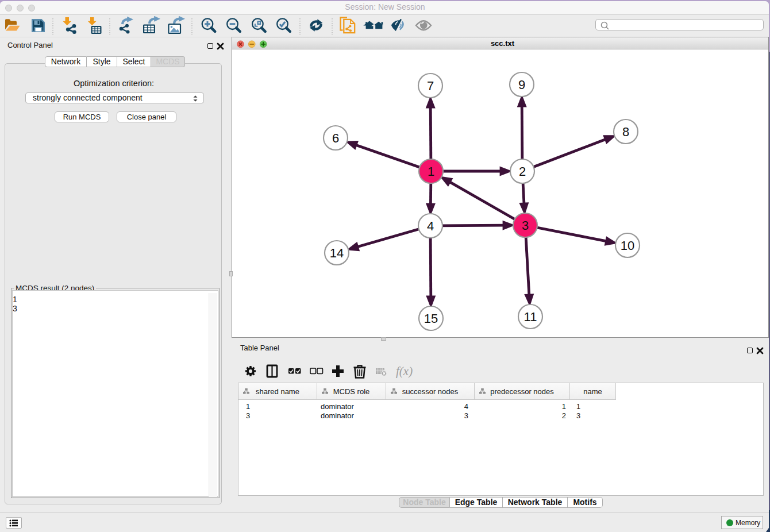 The width and height of the screenshot is (770, 532). Describe the element at coordinates (531, 317) in the screenshot. I see `svg-text: 11` at that location.